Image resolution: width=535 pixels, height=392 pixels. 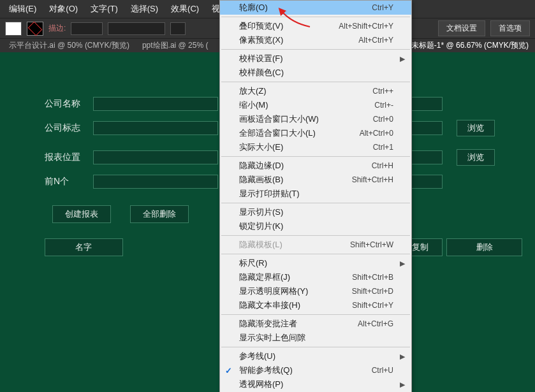 What do you see at coordinates (316, 147) in the screenshot?
I see `menu-item-actual-size: 实际大小(E)Ctrl+1` at bounding box center [316, 147].